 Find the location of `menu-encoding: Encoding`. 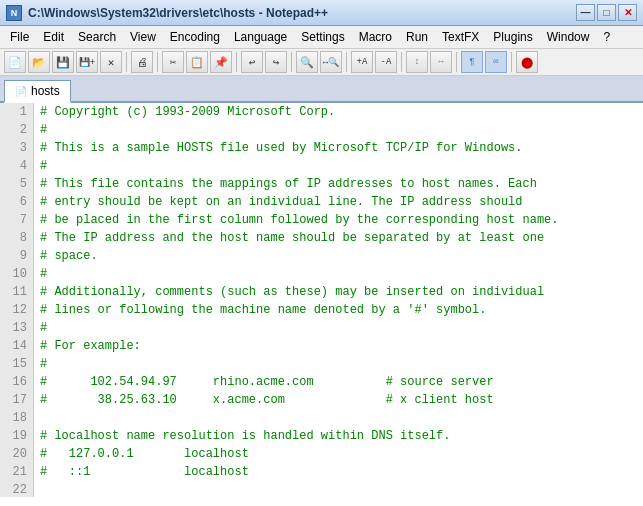

menu-encoding: Encoding is located at coordinates (195, 37).